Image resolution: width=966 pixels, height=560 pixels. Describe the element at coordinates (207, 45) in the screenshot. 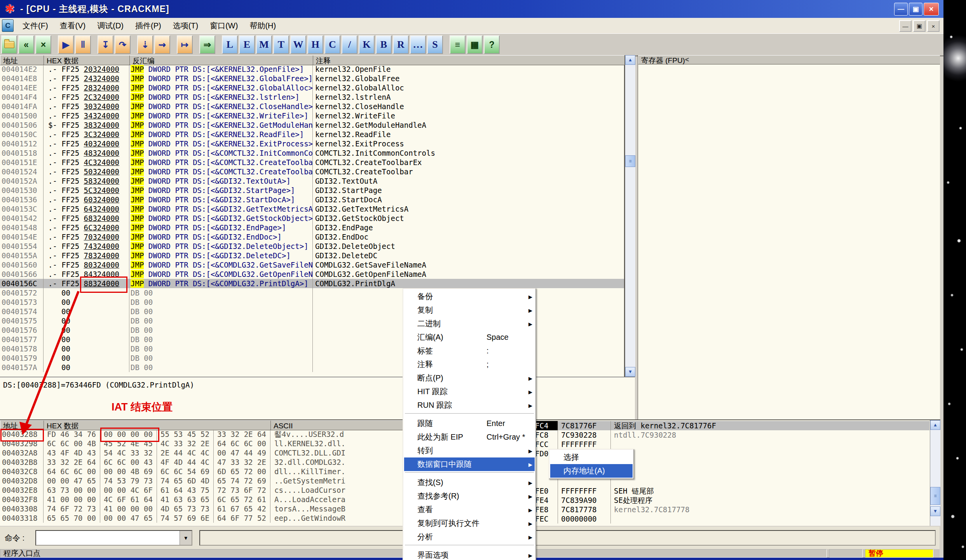

I see `toolbar-button: ⇒` at that location.